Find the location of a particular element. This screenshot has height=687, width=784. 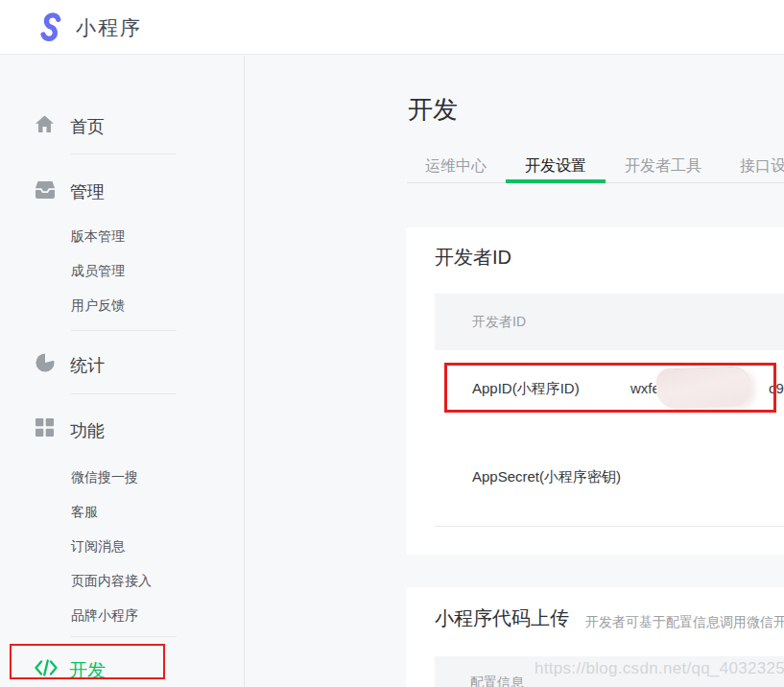

sidebar-item-user-feedback: 用户反馈 is located at coordinates (98, 306).